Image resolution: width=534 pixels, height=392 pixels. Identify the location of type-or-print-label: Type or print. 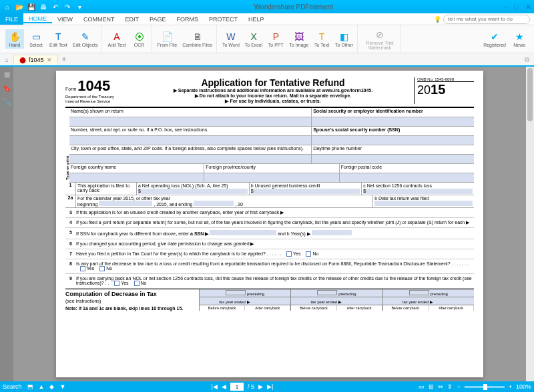
(67, 145).